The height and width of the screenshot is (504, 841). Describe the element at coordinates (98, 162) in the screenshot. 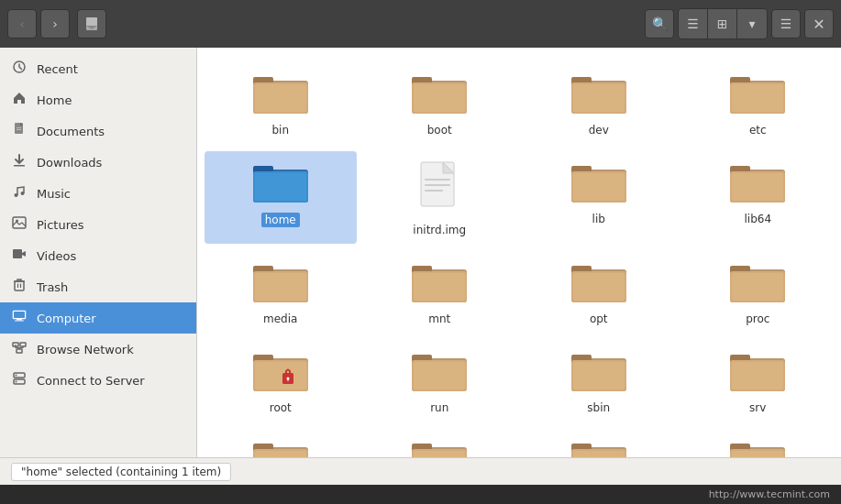

I see `sidebar-item-downloads: Downloads` at that location.